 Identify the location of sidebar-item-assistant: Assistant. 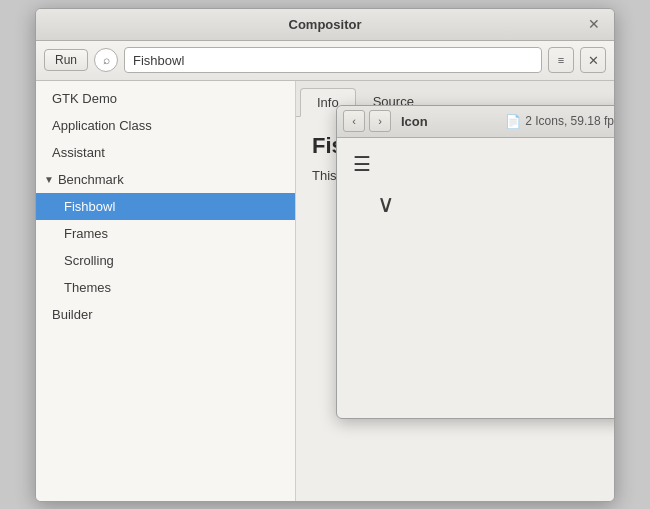
(166, 152).